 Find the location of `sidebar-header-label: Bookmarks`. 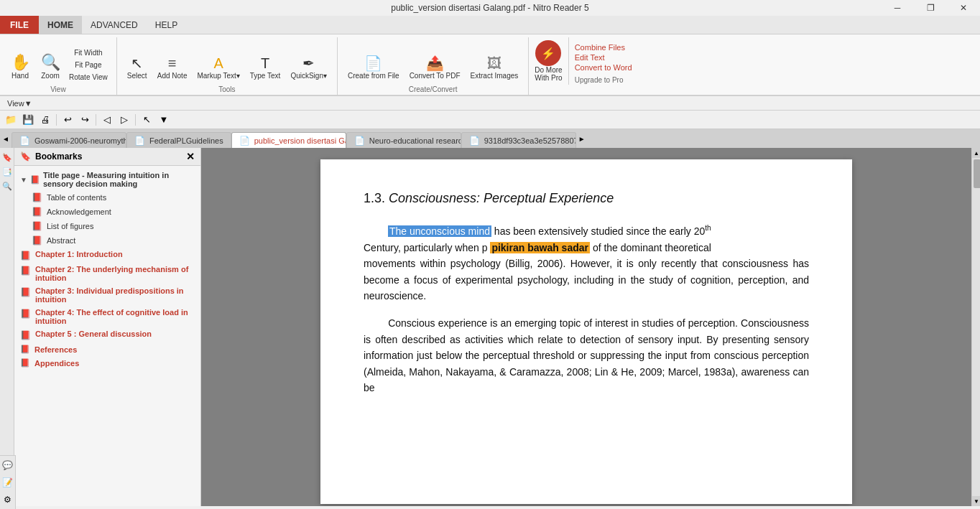

sidebar-header-label: Bookmarks is located at coordinates (59, 157).